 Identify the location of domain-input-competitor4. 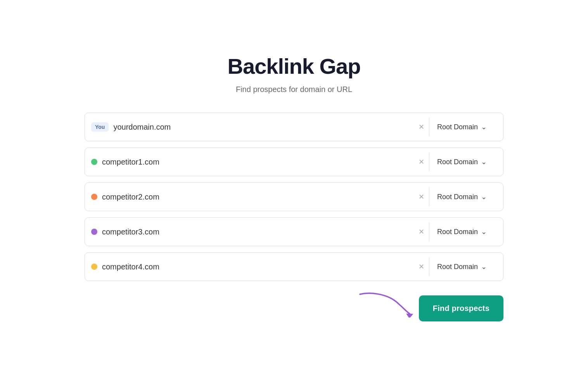
(255, 267).